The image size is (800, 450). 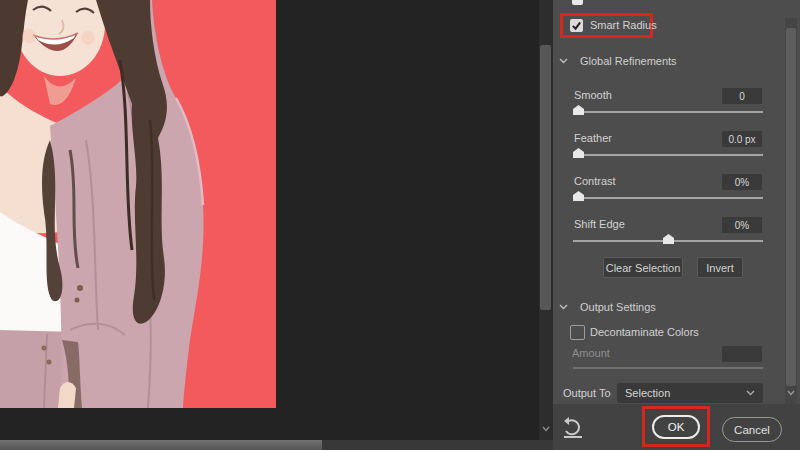 I want to click on contrast-slider-thumb, so click(x=578, y=196).